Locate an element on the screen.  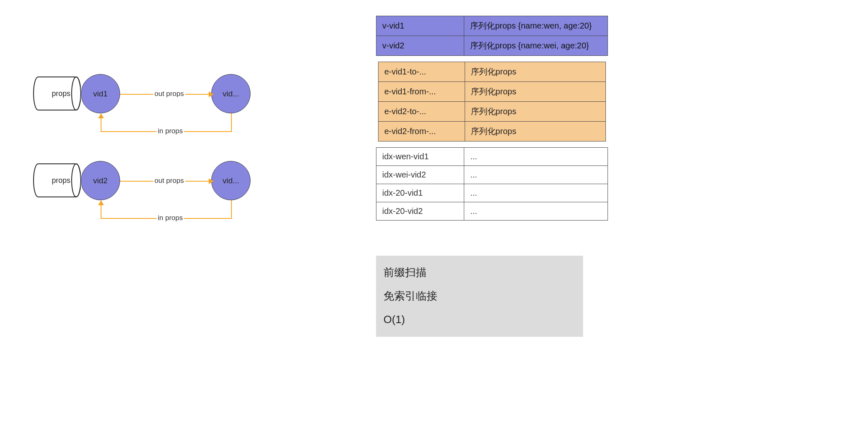
tables-panel: v-vid1序列化props {name:wen, age:20} v-vid2… is located at coordinates (492, 121).